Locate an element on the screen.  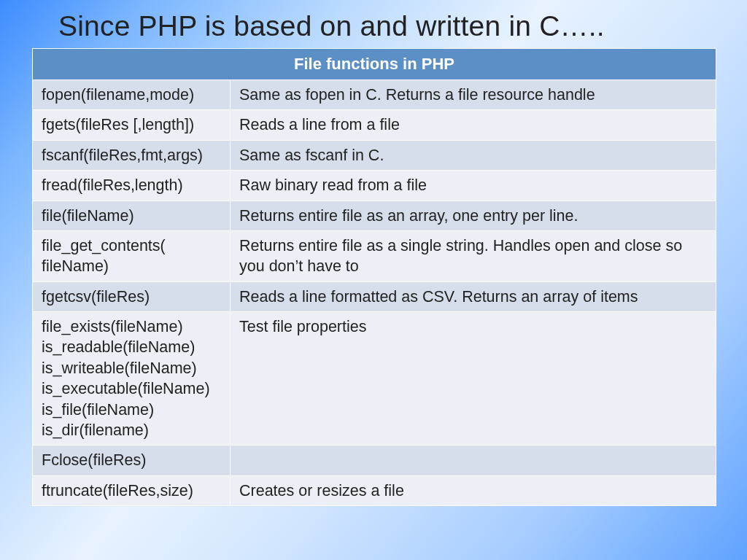
func-name: fgetcsv(fileRes) is located at coordinates (131, 296).